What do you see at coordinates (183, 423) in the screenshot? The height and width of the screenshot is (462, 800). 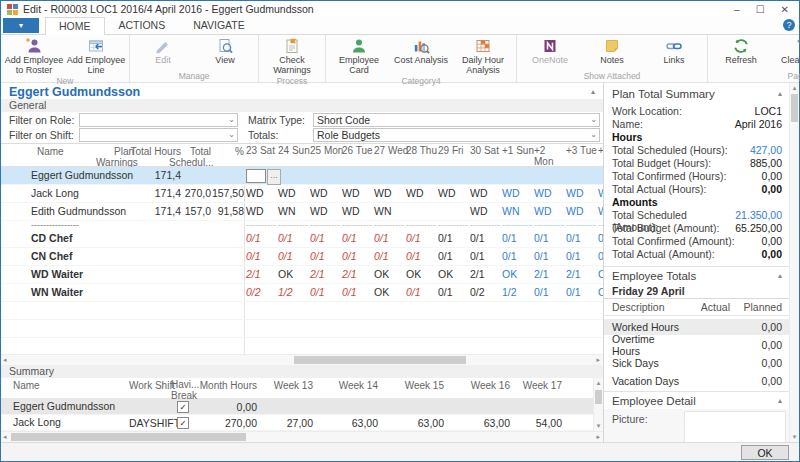 I see `having-break-checkbox: ✓` at bounding box center [183, 423].